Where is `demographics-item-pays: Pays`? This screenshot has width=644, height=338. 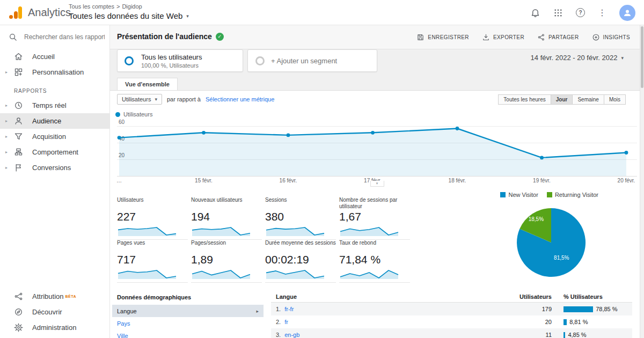 demographics-item-pays: Pays is located at coordinates (188, 323).